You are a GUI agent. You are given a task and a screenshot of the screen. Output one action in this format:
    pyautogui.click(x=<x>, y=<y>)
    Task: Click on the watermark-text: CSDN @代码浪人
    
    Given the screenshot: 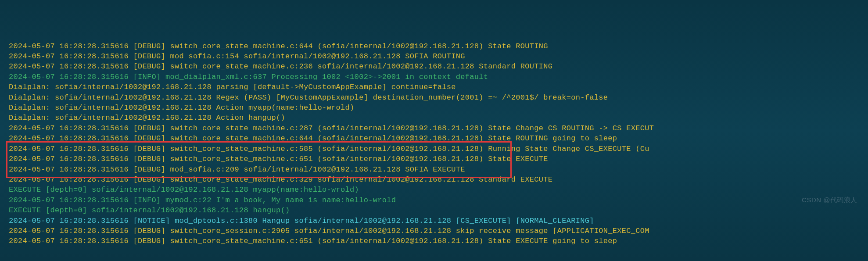 What is the action you would take?
    pyautogui.click(x=829, y=200)
    